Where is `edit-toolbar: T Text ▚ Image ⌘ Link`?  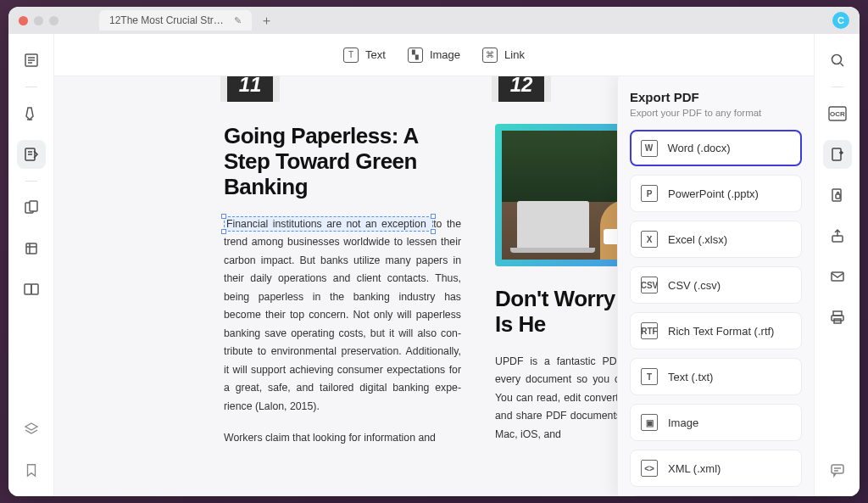
edit-toolbar: T Text ▚ Image ⌘ Link is located at coordinates (434, 55).